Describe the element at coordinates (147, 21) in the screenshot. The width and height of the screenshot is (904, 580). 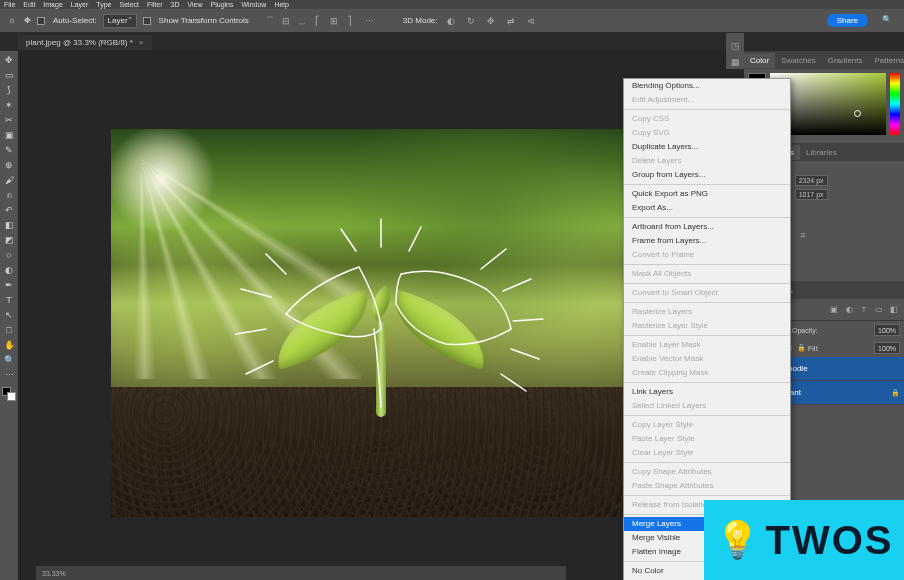
I see `transform-controls-checkbox` at that location.